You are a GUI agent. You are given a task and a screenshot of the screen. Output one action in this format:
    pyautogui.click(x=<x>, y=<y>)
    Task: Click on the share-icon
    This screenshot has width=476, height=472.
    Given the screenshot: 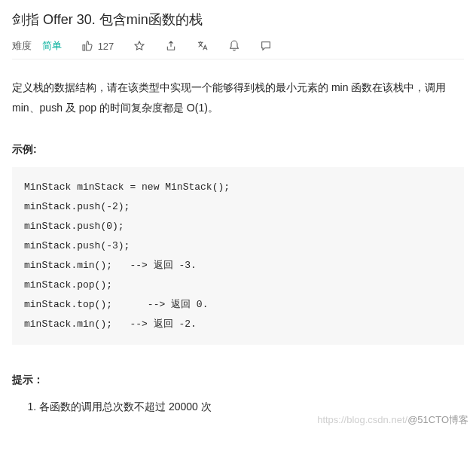 What is the action you would take?
    pyautogui.click(x=171, y=46)
    